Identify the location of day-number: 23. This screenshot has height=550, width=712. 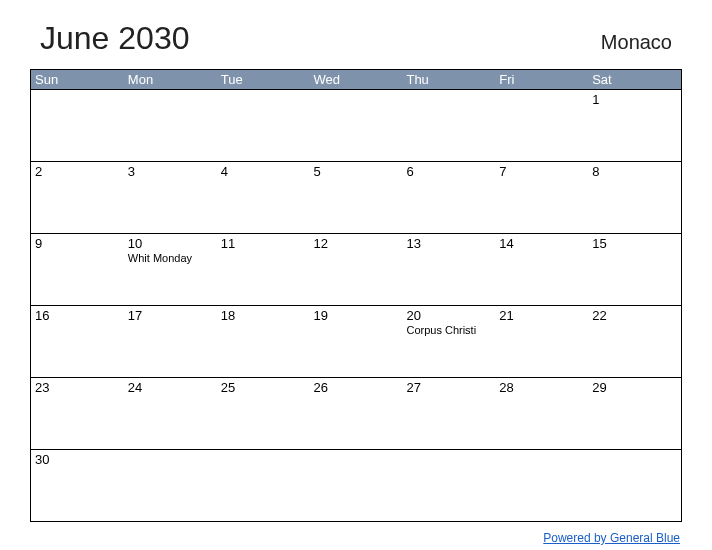
(78, 388).